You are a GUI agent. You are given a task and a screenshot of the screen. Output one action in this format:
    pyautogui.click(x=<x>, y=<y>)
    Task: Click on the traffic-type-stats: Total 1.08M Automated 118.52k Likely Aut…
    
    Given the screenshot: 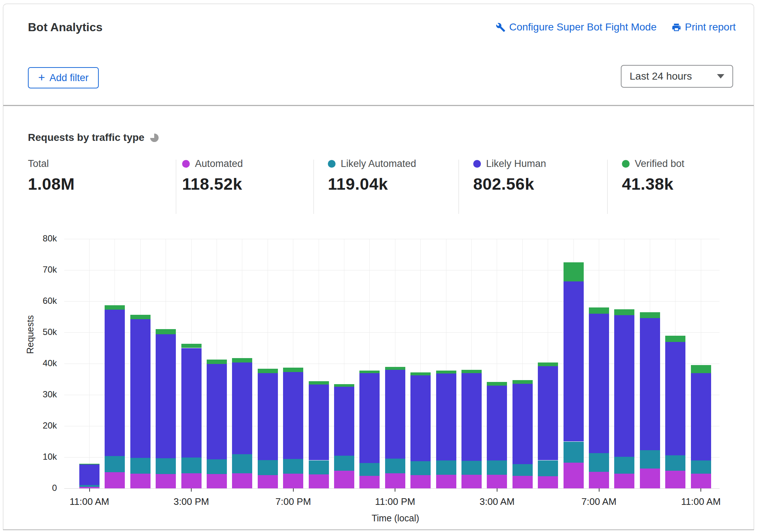 What is the action you would take?
    pyautogui.click(x=378, y=187)
    